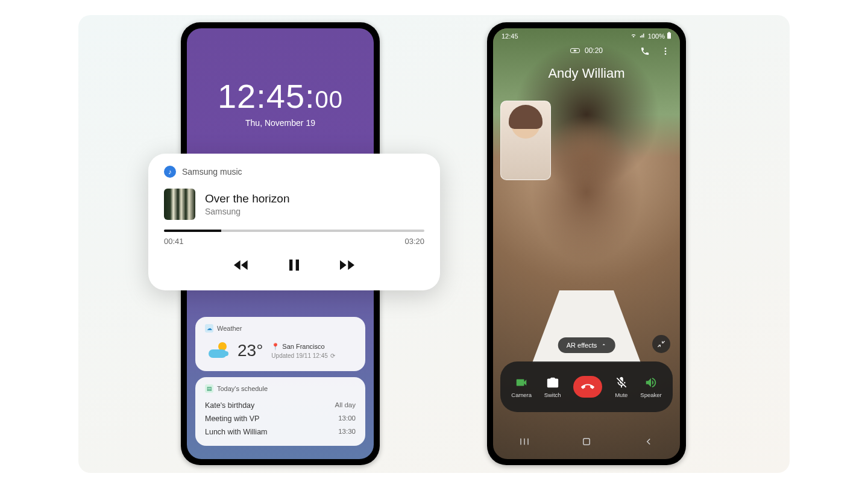  What do you see at coordinates (634, 36) in the screenshot?
I see `wifi-icon` at bounding box center [634, 36].